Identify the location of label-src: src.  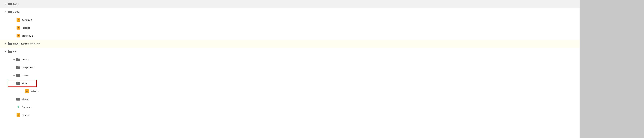
(15, 52).